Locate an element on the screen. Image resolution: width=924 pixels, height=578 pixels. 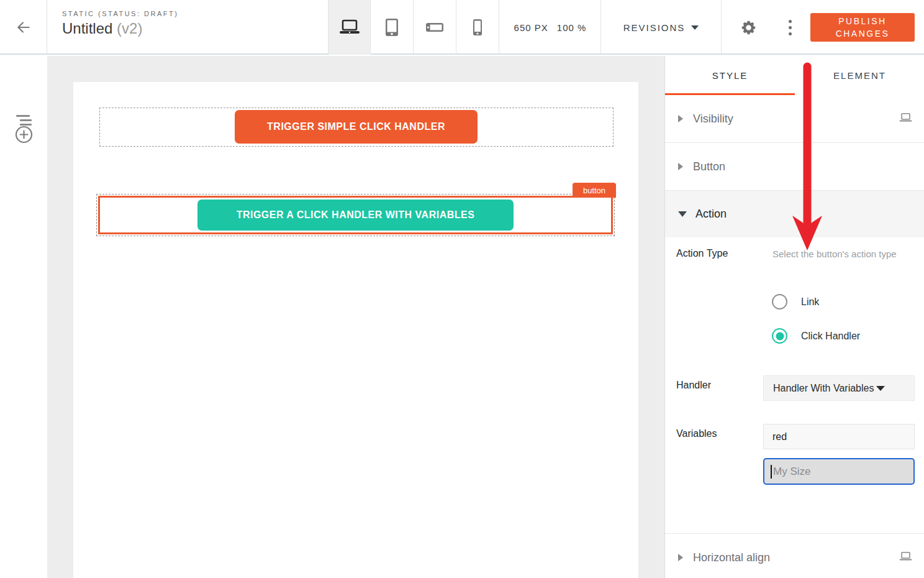
selected-button-block: button TRIGGER A CLICK HANDLER WITH VARI… is located at coordinates (355, 215).